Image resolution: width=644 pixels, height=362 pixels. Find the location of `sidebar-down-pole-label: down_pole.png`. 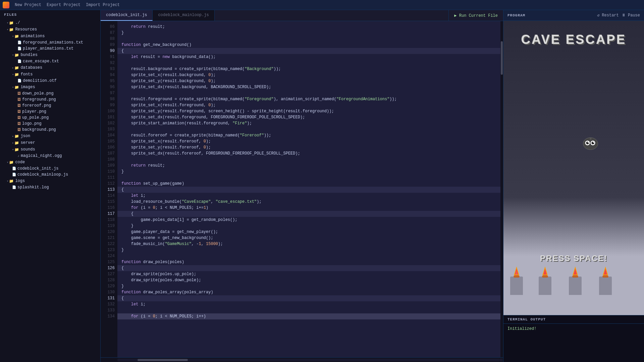

sidebar-down-pole-label: down_pole.png is located at coordinates (60, 94).